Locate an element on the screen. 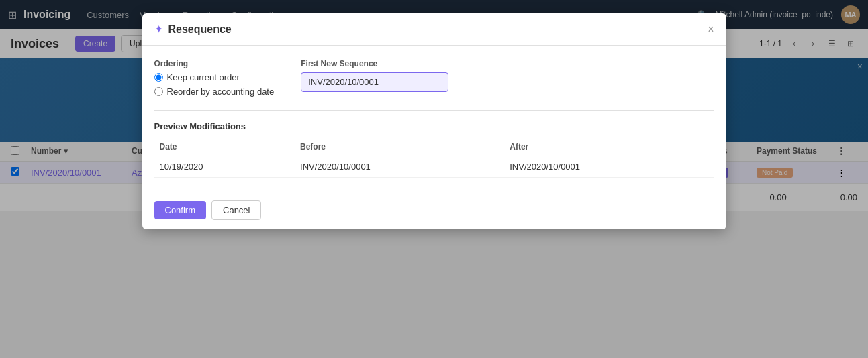 This screenshot has width=868, height=358. radio-keep-input is located at coordinates (158, 78).